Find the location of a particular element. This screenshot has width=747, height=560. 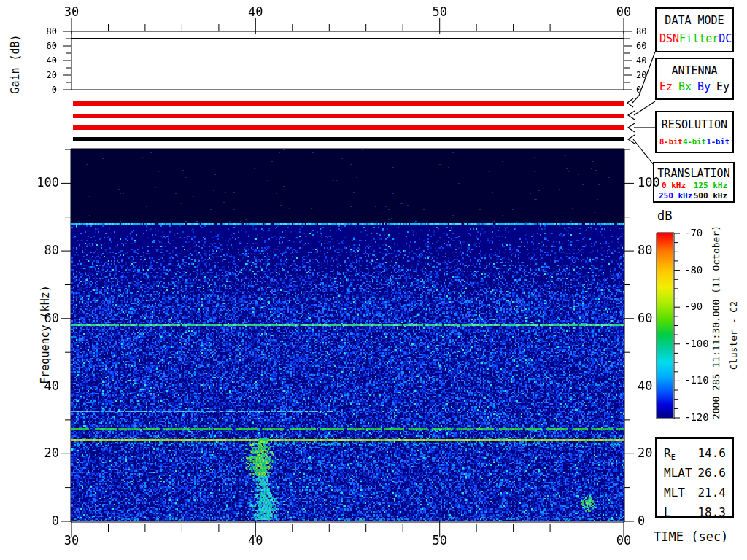

data-mode-option: DC is located at coordinates (725, 39).